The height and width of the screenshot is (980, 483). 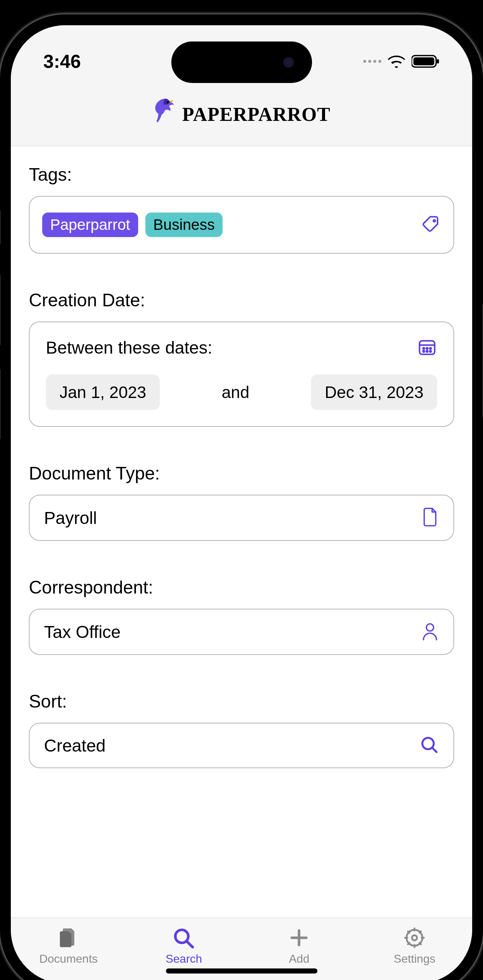 I want to click on correspondent-label: Correspondent:, so click(x=242, y=587).